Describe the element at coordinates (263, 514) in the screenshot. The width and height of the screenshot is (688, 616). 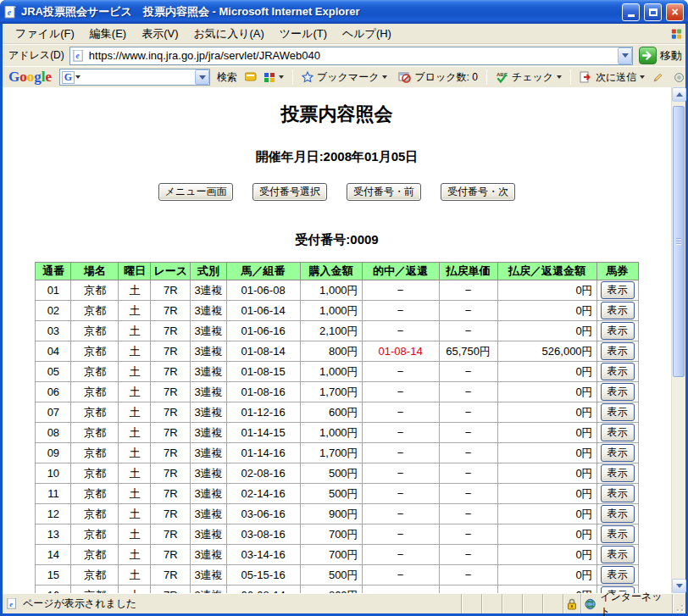
I see `cell-numbers: 03-06-16` at that location.